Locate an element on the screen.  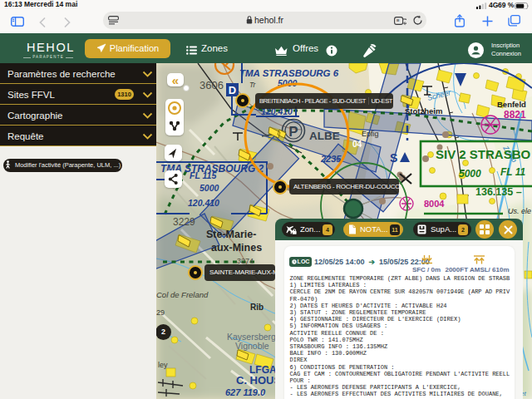
svg-text: Benfeld is located at coordinates (512, 105).